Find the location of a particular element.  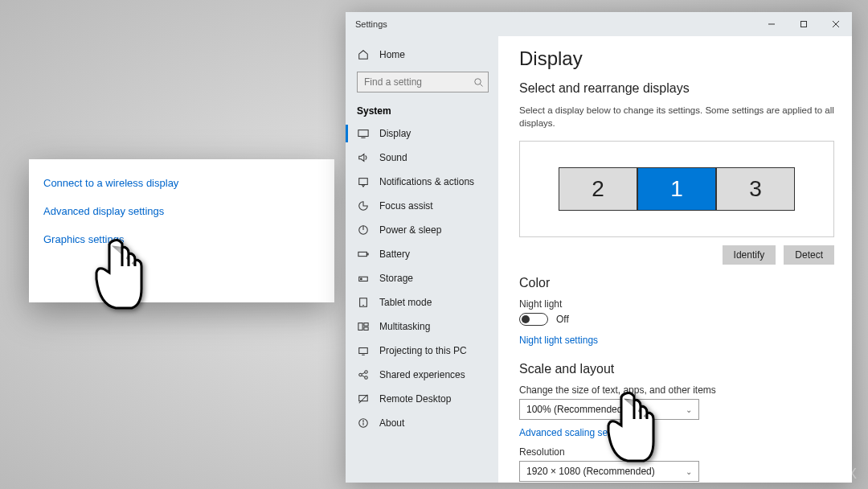

display-box-3: 3 is located at coordinates (755, 189).